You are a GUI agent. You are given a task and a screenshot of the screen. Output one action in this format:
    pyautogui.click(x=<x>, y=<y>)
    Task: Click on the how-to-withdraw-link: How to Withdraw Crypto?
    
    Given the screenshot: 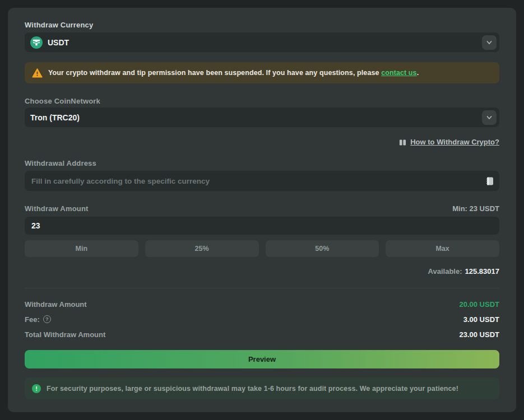 What is the action you would take?
    pyautogui.click(x=455, y=142)
    